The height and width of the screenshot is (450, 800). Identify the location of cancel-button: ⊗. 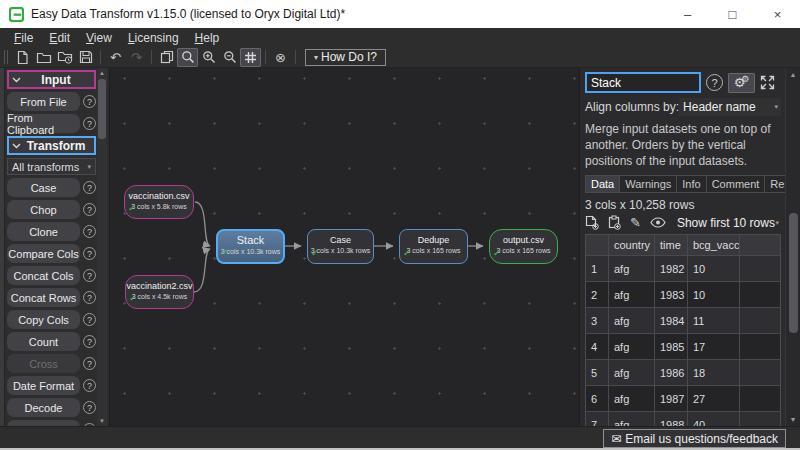
(280, 58).